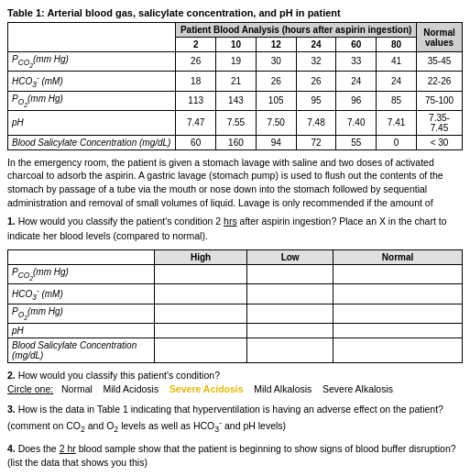 This screenshot has width=470, height=476. What do you see at coordinates (397, 62) in the screenshot?
I see `cell: 41` at bounding box center [397, 62].